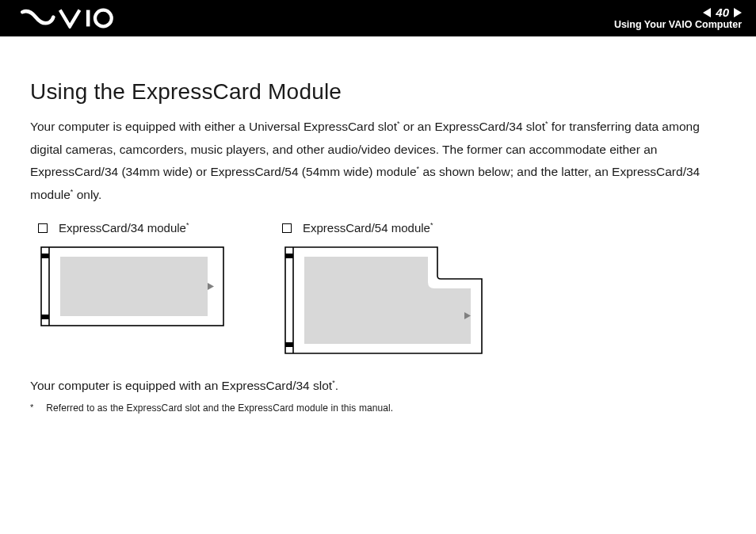 The width and height of the screenshot is (756, 534). I want to click on module54-label-text: ExpressCard/54 module*, so click(368, 228).